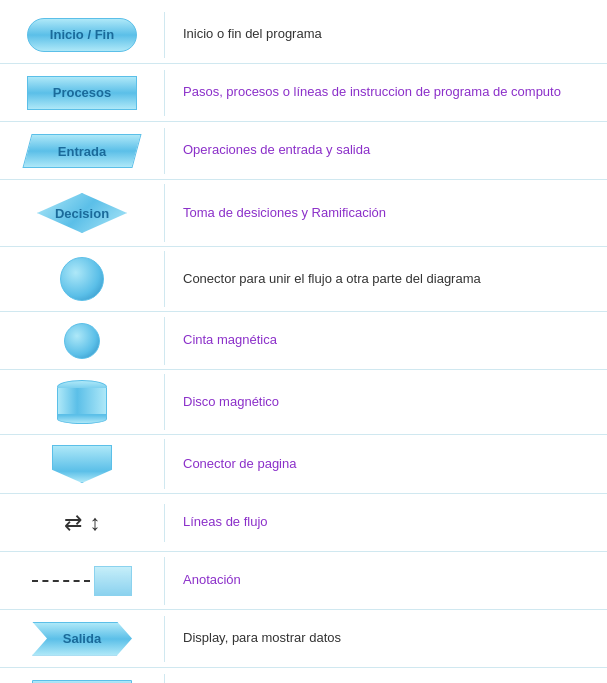  Describe the element at coordinates (82, 92) in the screenshot. I see `shape-label-procesos: Procesos` at that location.